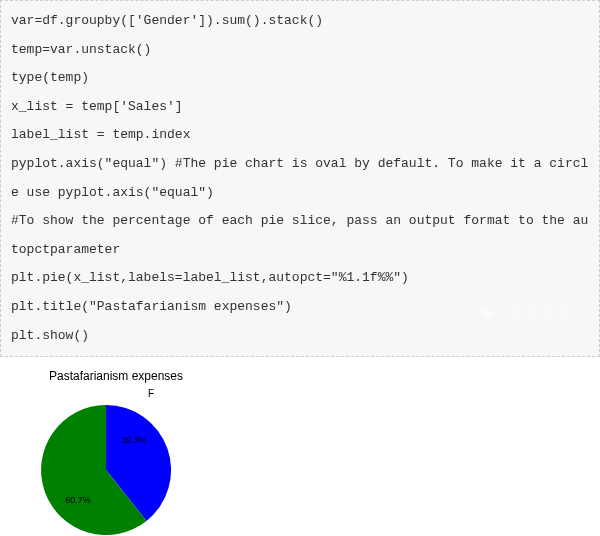  What do you see at coordinates (300, 108) in the screenshot?
I see `code-line-4: x_list = temp['Sales']` at bounding box center [300, 108].